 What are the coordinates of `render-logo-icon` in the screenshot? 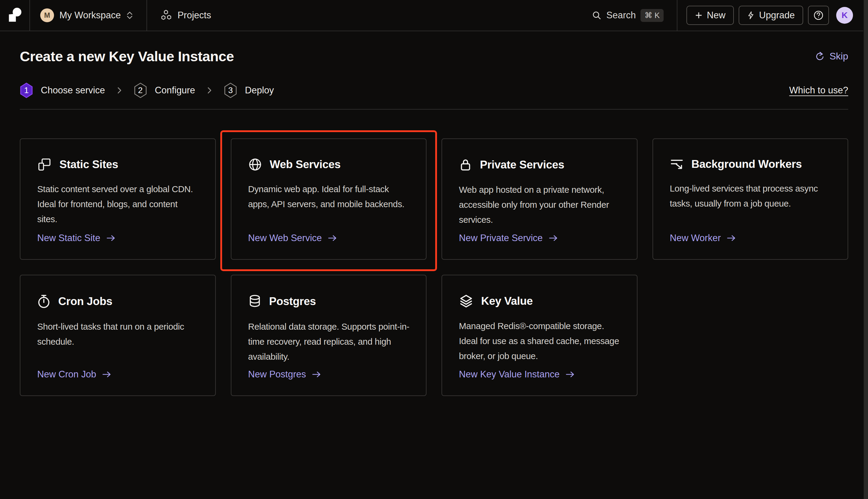 It's located at (15, 15).